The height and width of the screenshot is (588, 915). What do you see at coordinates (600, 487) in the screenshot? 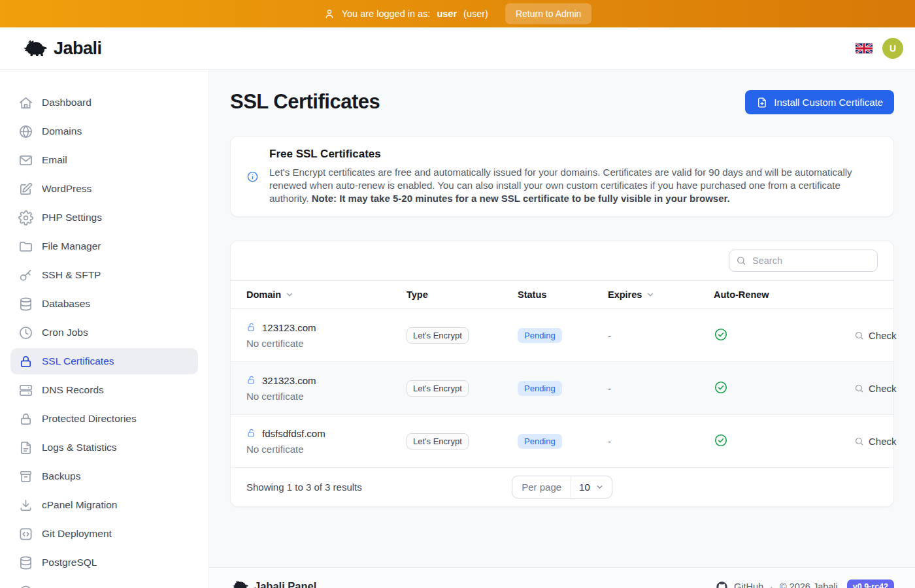
I see `chevron-down-icon` at bounding box center [600, 487].